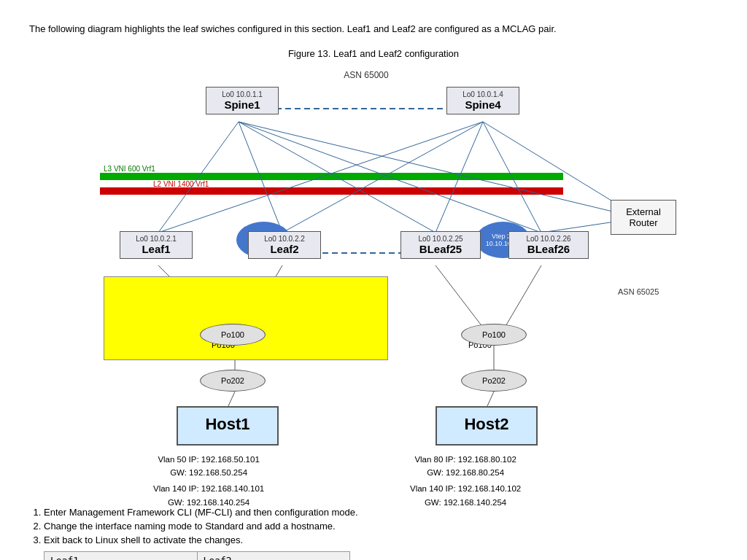 Image resolution: width=747 pixels, height=560 pixels. What do you see at coordinates (233, 335) in the screenshot?
I see `po100-left-ellipse: Po100` at bounding box center [233, 335].